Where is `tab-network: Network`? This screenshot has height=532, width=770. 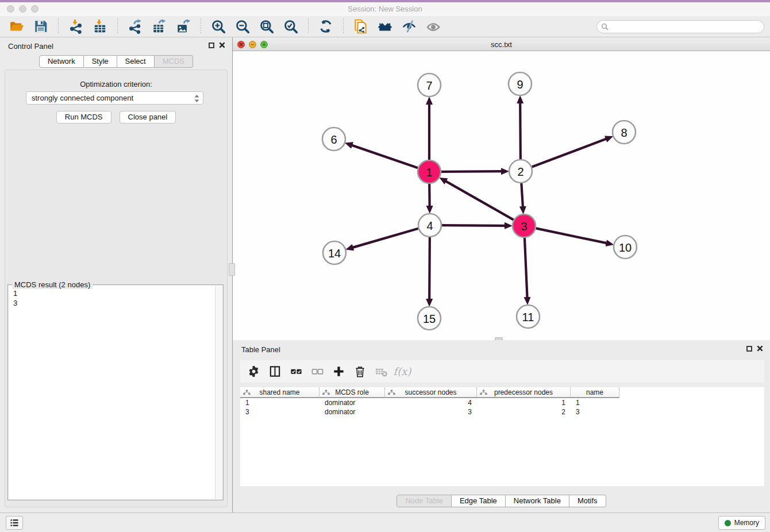 tab-network: Network is located at coordinates (61, 61).